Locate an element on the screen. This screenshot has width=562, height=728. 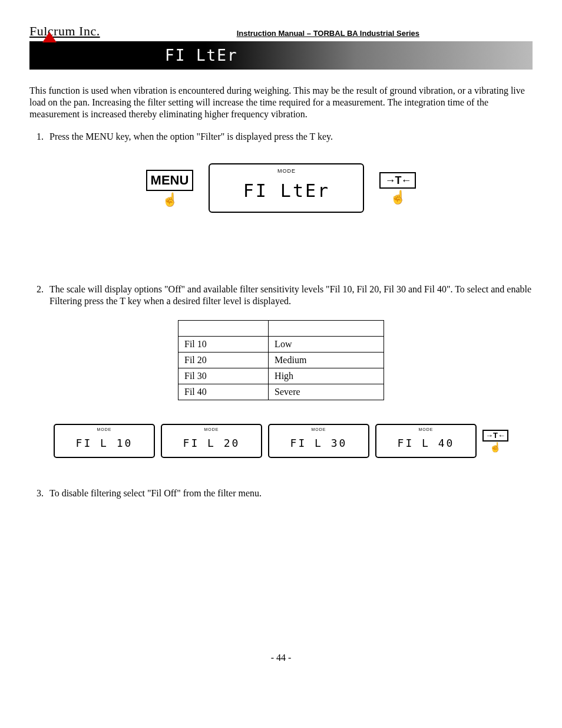
figure-1: MENU ☝ MODE FI LtEr →T← ☝ is located at coordinates (281, 188).